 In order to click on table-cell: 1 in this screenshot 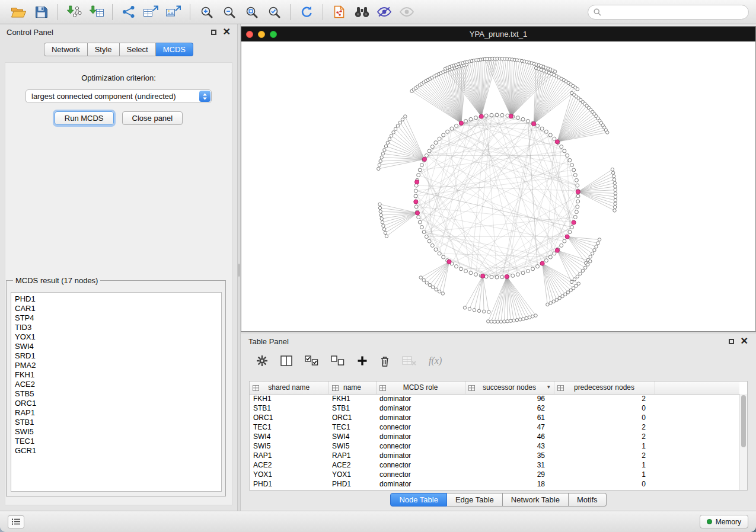, I will do `click(604, 475)`.